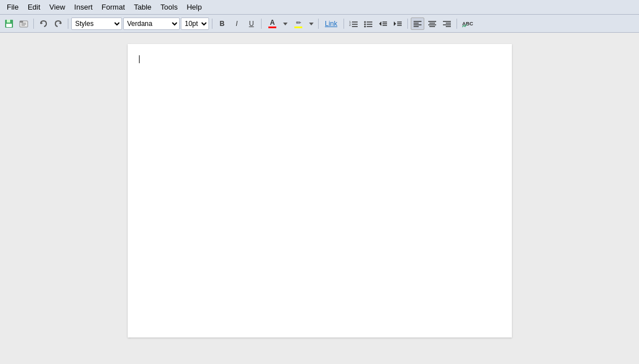 The width and height of the screenshot is (639, 364). I want to click on unordered-list-icon, so click(368, 24).